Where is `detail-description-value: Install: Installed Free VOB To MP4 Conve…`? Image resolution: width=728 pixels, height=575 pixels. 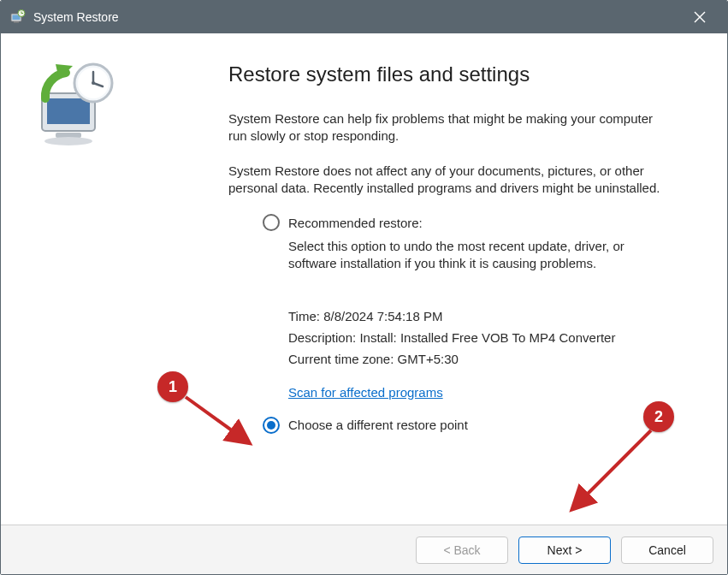 detail-description-value: Install: Installed Free VOB To MP4 Conve… is located at coordinates (488, 337).